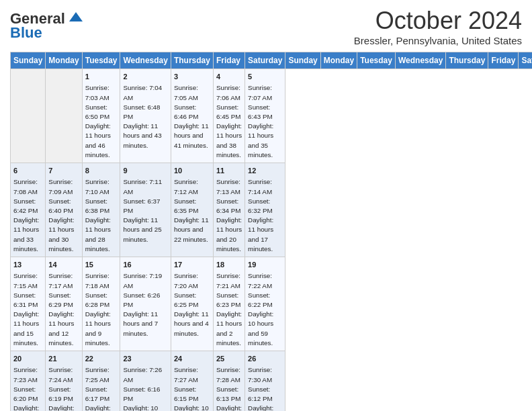 This screenshot has width=532, height=411. I want to click on calendar-day-cell: 6Sunrise: 7:08 AMSunset: 6:42 PMDaylight…, so click(28, 210).